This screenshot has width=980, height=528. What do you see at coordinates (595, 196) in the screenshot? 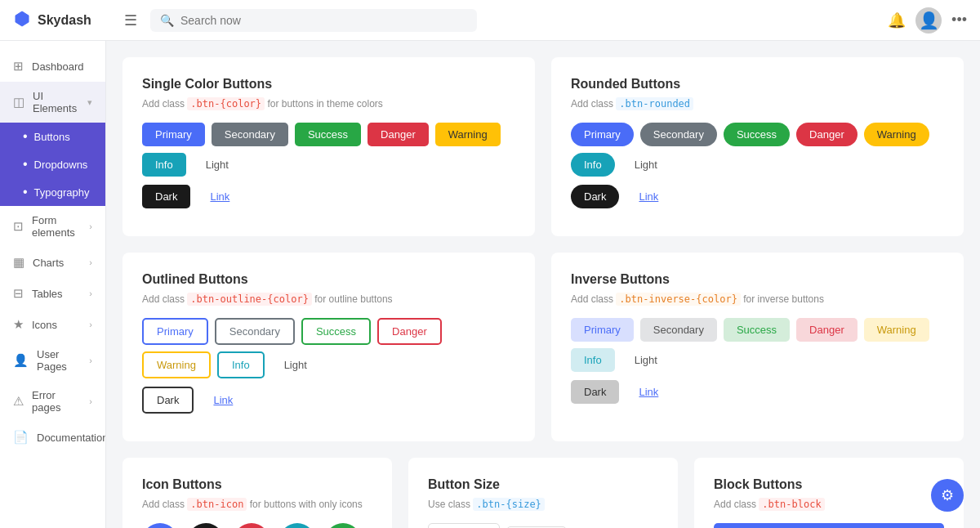
I see `btn-rounded-dark: Dark` at bounding box center [595, 196].